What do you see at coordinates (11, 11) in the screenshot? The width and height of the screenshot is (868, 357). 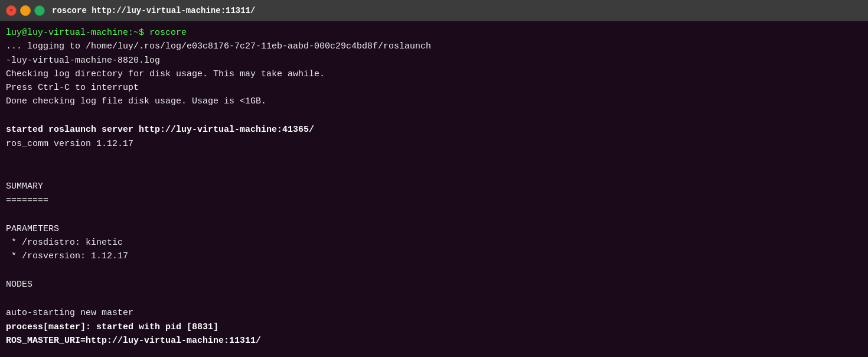 I see `close-icon: ×` at bounding box center [11, 11].